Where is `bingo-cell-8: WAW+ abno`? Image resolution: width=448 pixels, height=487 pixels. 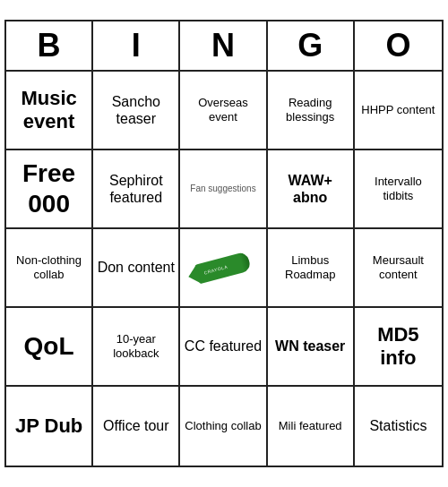 bingo-cell-8: WAW+ abno is located at coordinates (312, 190).